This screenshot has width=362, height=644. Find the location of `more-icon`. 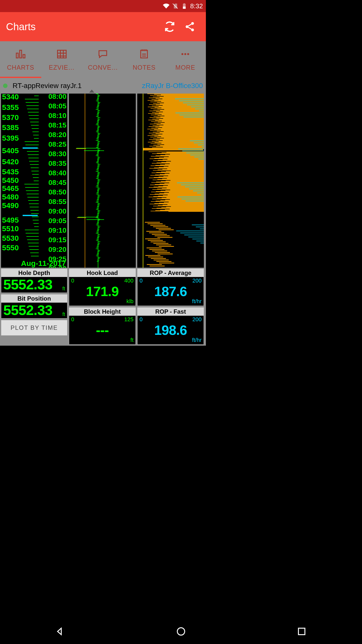

more-icon is located at coordinates (185, 55).